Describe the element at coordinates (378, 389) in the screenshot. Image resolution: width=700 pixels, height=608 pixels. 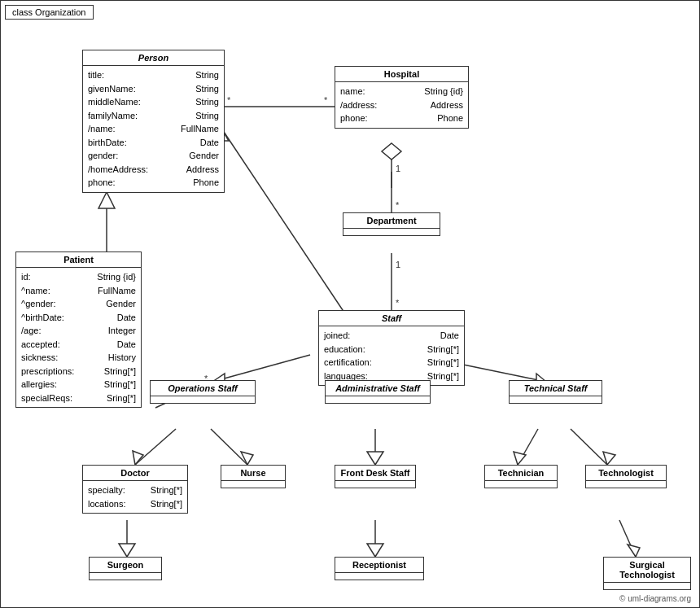
I see `administrative-staff-title: Administrative Staff` at that location.